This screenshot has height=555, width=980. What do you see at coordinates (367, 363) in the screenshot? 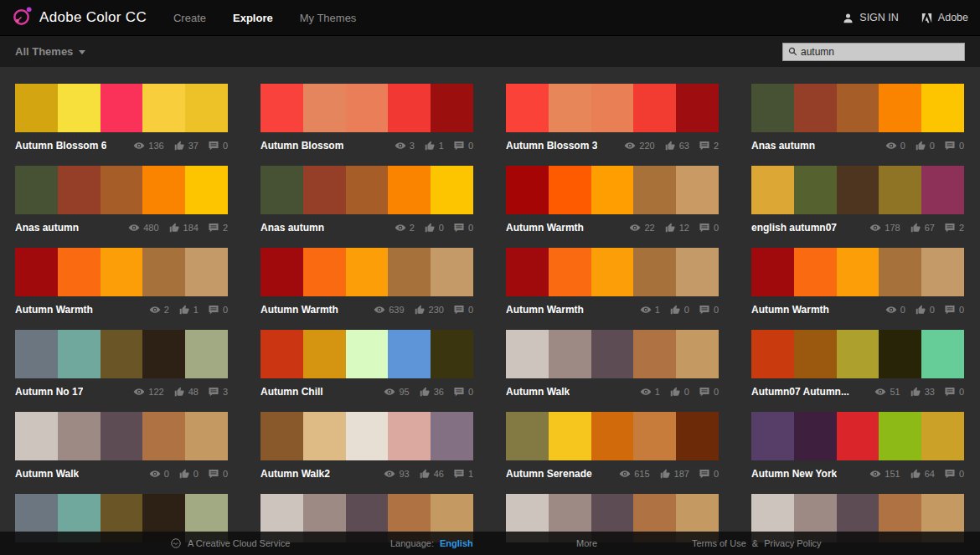
I see `theme-card: Autumn Chill95360` at bounding box center [367, 363].